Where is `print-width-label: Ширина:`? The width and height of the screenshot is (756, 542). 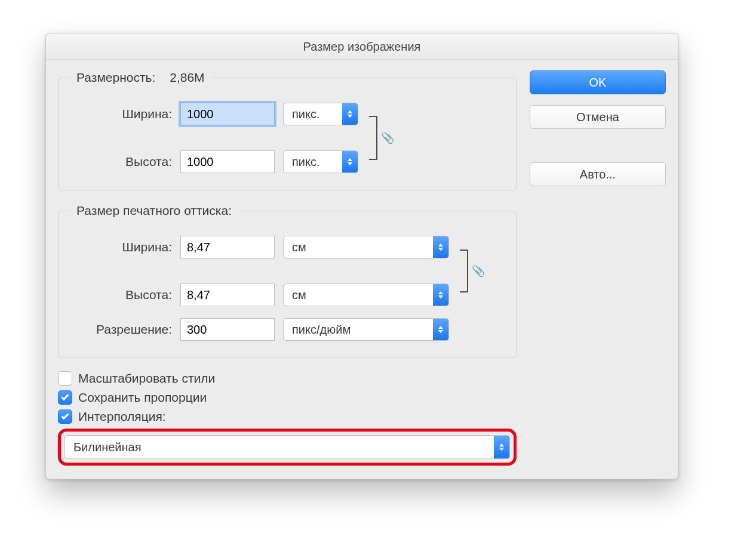
print-width-label: Ширина: is located at coordinates (121, 247).